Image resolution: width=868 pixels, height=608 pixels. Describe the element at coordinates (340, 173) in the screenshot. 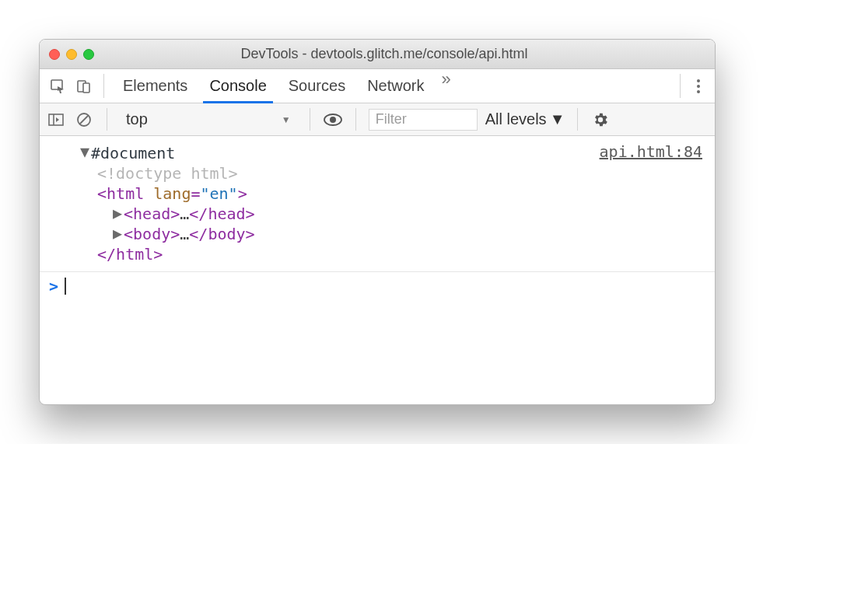

I see `doctype-node: <!doctype html>` at that location.